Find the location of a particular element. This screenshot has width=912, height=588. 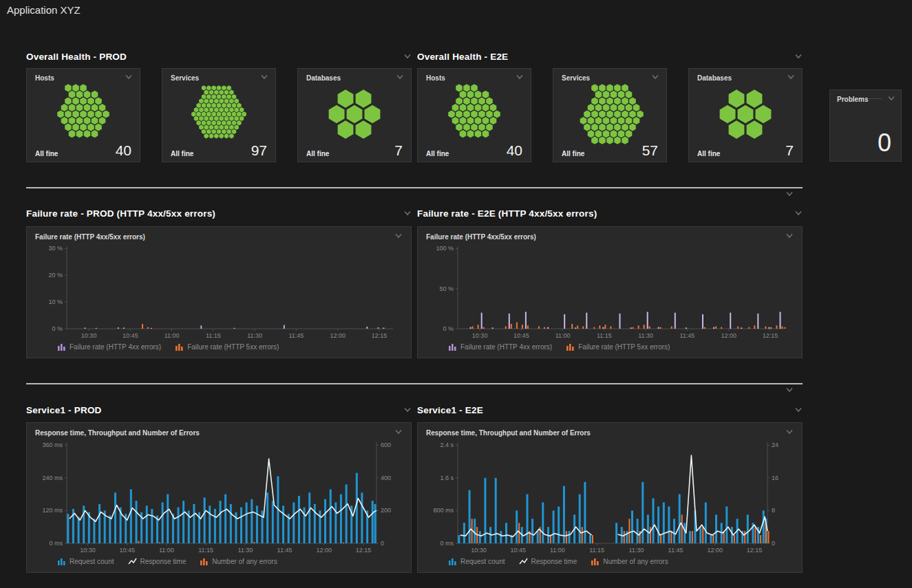

failure-rate-e2e-chart: 0 %50 %100 %10:3010:4511:0011:1511:3011:… is located at coordinates (610, 291).